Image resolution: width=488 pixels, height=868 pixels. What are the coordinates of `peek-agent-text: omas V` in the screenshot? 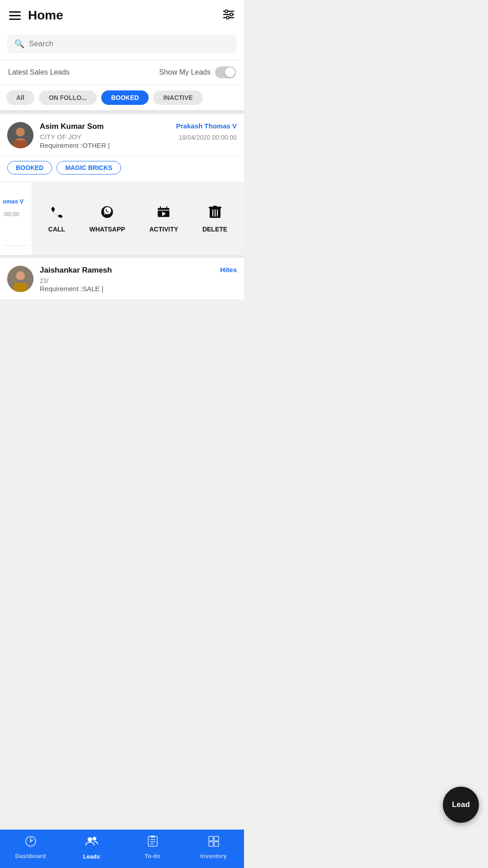 It's located at (16, 202).